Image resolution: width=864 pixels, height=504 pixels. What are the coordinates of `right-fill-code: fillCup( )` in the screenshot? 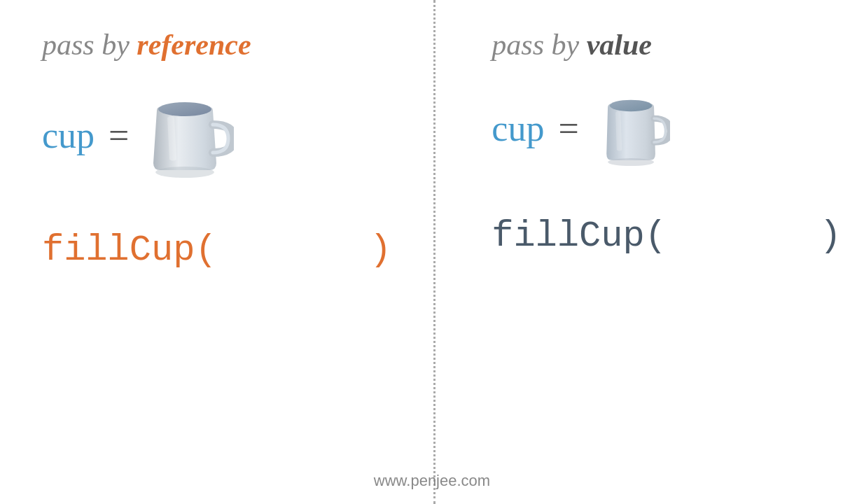 It's located at (667, 237).